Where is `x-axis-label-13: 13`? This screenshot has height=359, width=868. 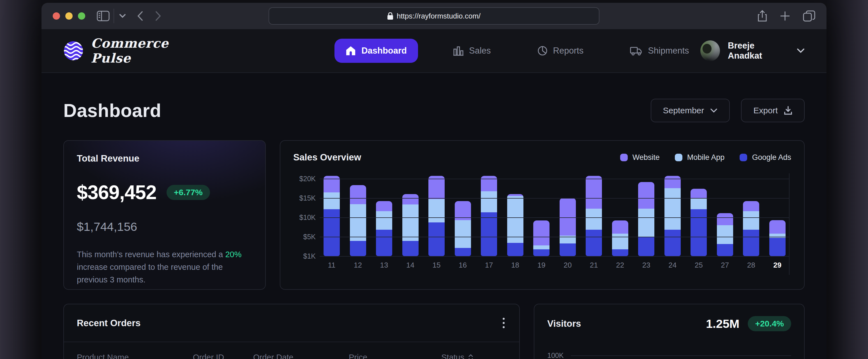 x-axis-label-13: 13 is located at coordinates (384, 265).